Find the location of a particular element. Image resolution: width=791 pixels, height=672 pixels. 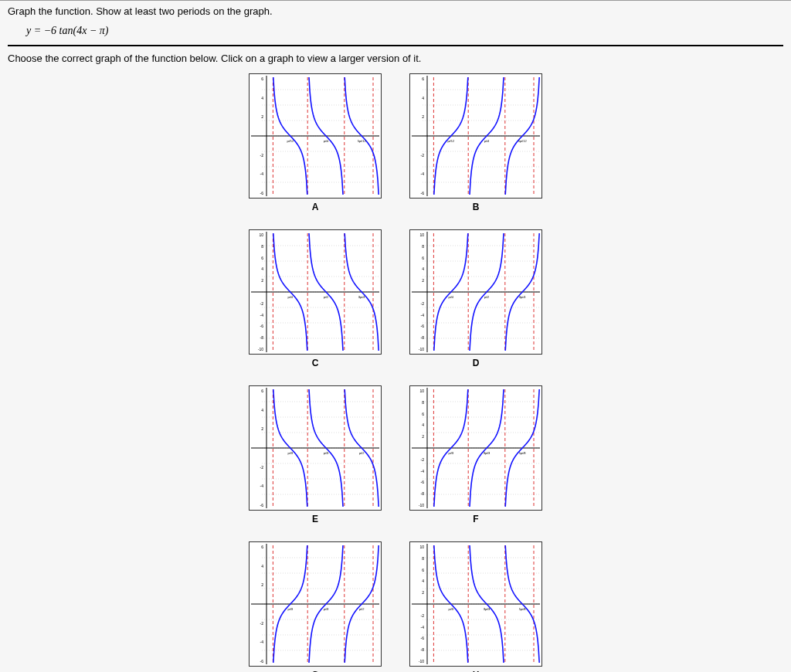

option-label: F is located at coordinates (476, 519).